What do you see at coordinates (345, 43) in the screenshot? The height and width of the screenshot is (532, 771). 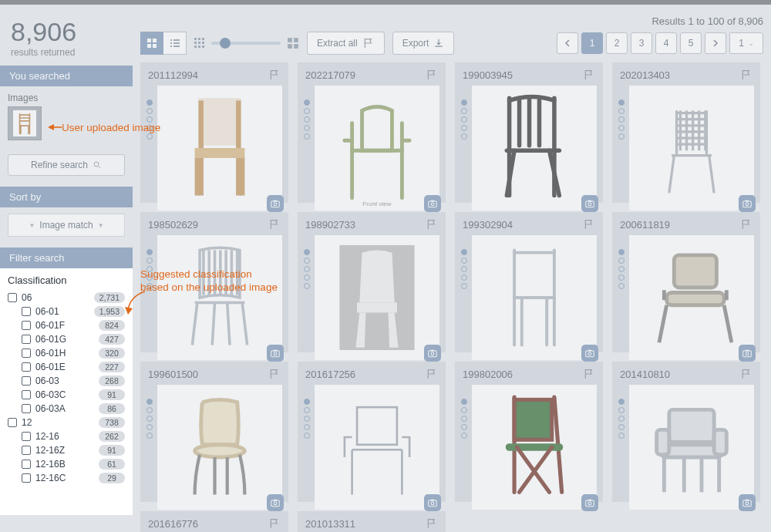 I see `extract-all-button: Extract all` at bounding box center [345, 43].